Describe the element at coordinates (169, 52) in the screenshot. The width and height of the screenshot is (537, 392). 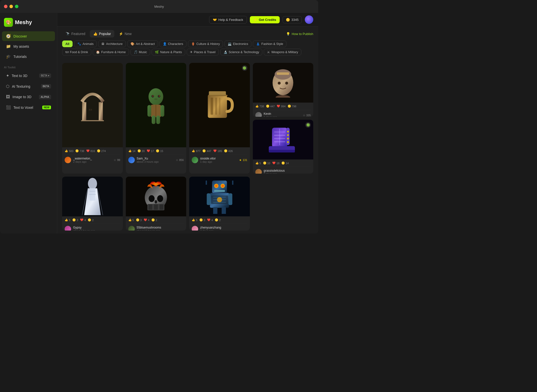
I see `filter-nature: 🌿 Nature & Plants` at that location.